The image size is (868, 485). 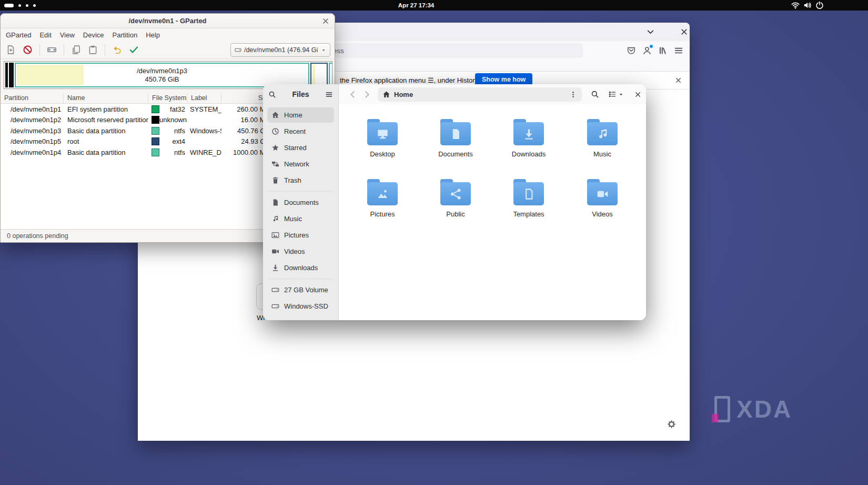 I want to click on location-menu-icon, so click(x=573, y=95).